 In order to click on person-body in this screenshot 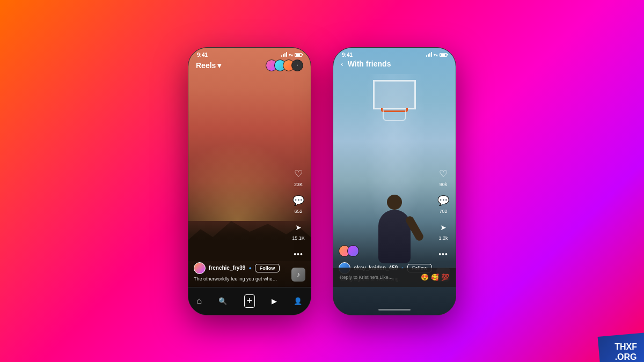, I will do `click(394, 237)`.